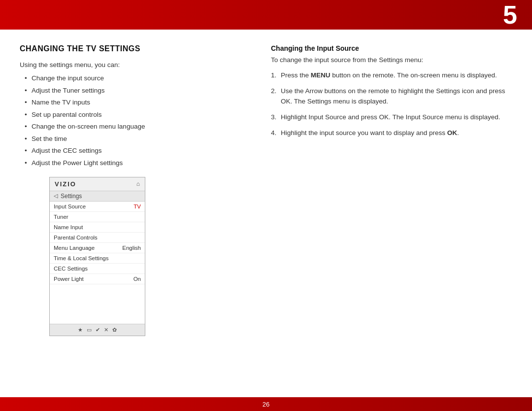  What do you see at coordinates (98, 248) in the screenshot?
I see `menu-item-menu-language: Menu Language English` at bounding box center [98, 248].